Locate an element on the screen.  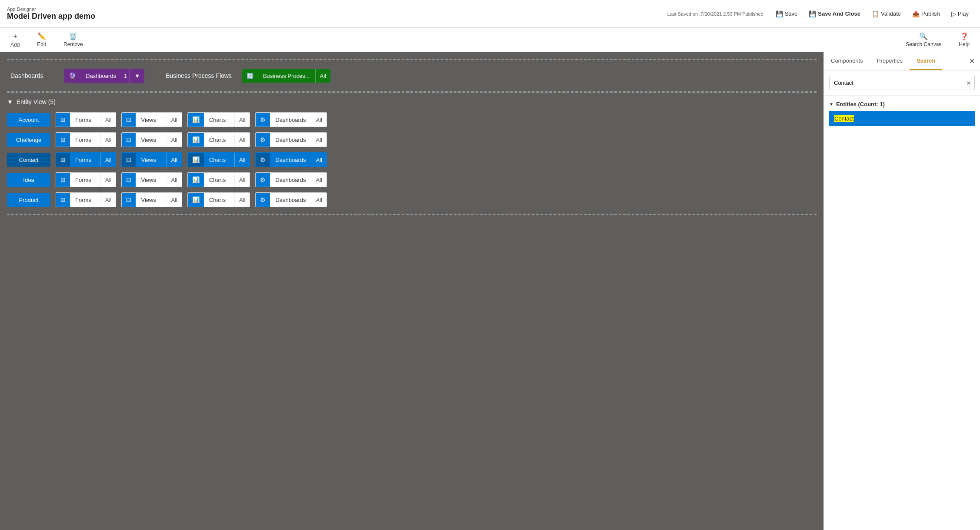
remove-icon: 🗑️ is located at coordinates (73, 37).